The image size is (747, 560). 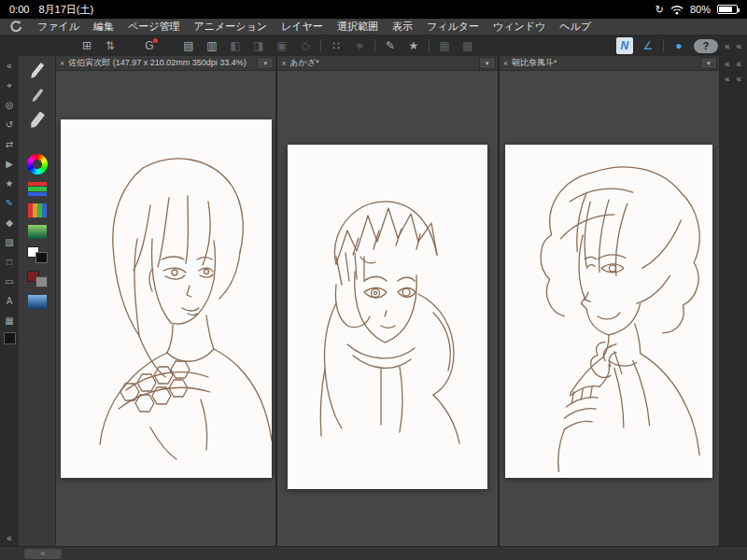 What do you see at coordinates (9, 243) in the screenshot?
I see `gradient-tool-icon: ▨` at bounding box center [9, 243].